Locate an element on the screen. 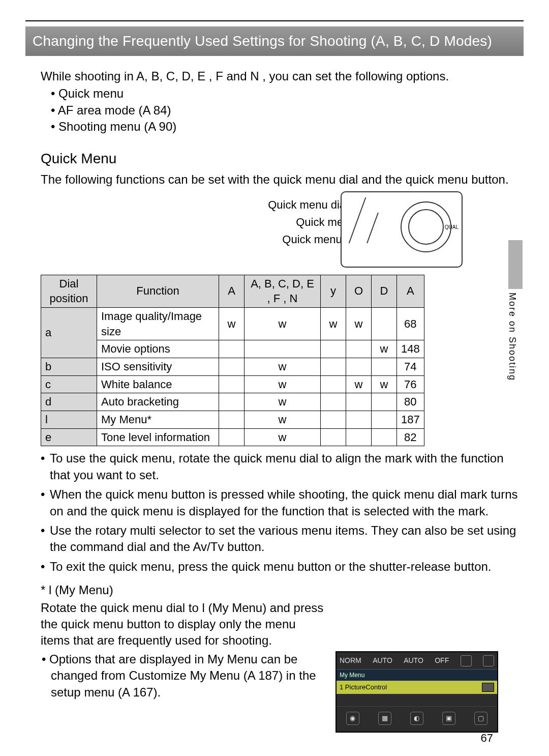 The image size is (549, 756). lcd-top-norm: NORM is located at coordinates (351, 660).